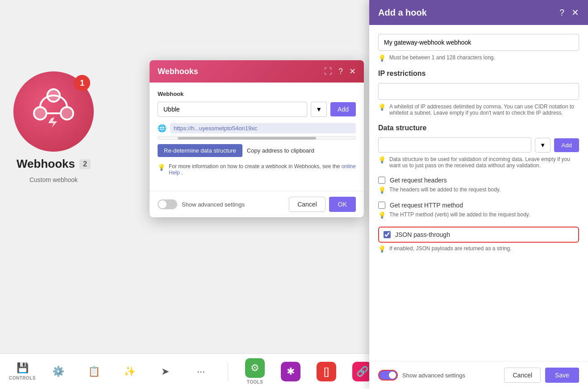 The width and height of the screenshot is (588, 389). Describe the element at coordinates (255, 371) in the screenshot. I see `toolbar-tools-group: ⚙ TOOLS` at that location.